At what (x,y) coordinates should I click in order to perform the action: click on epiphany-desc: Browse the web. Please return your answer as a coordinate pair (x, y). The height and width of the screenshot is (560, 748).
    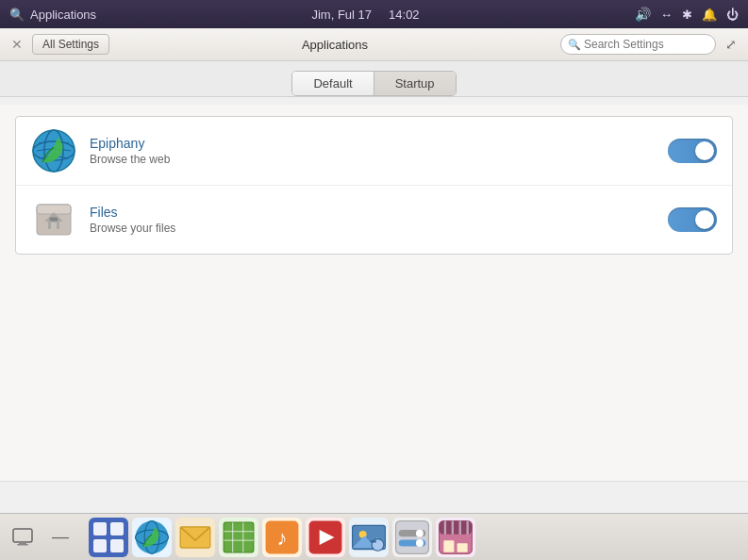
    Looking at the image, I should click on (372, 159).